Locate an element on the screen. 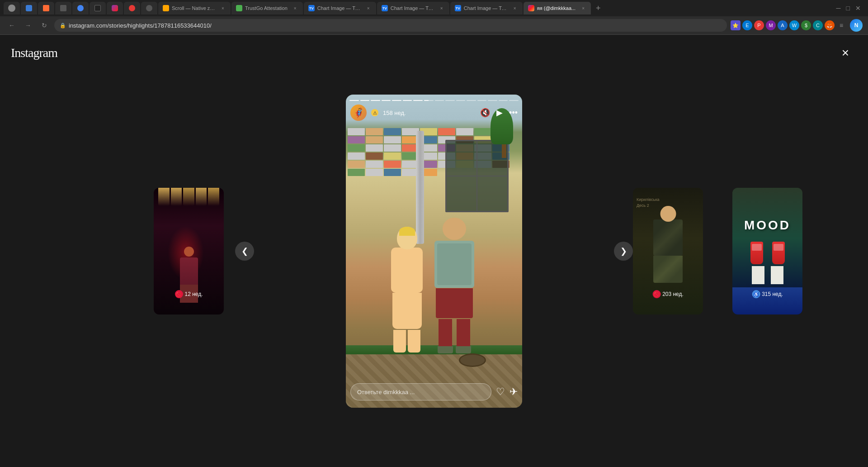 The image size is (868, 467). window-minimize: ─ is located at coordinates (839, 8).